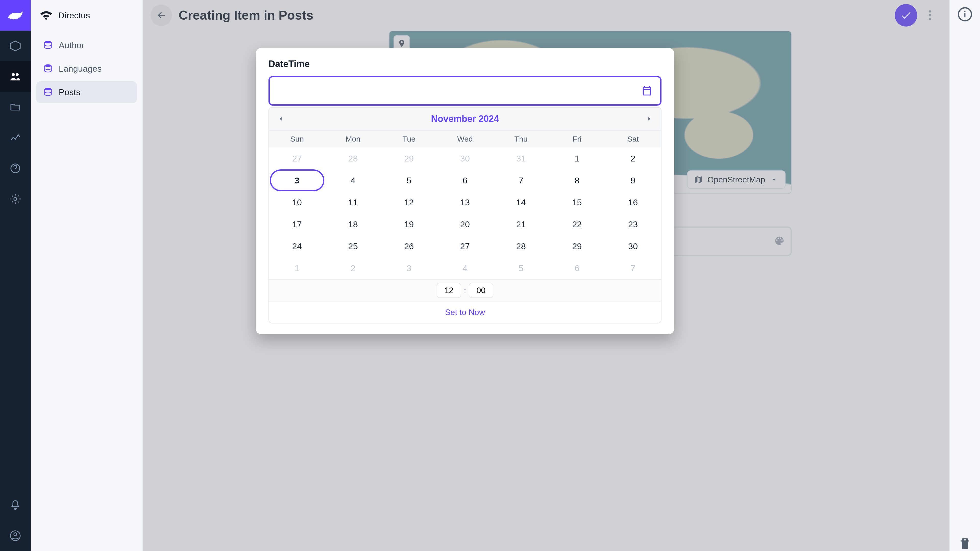  I want to click on info-icon, so click(965, 14).